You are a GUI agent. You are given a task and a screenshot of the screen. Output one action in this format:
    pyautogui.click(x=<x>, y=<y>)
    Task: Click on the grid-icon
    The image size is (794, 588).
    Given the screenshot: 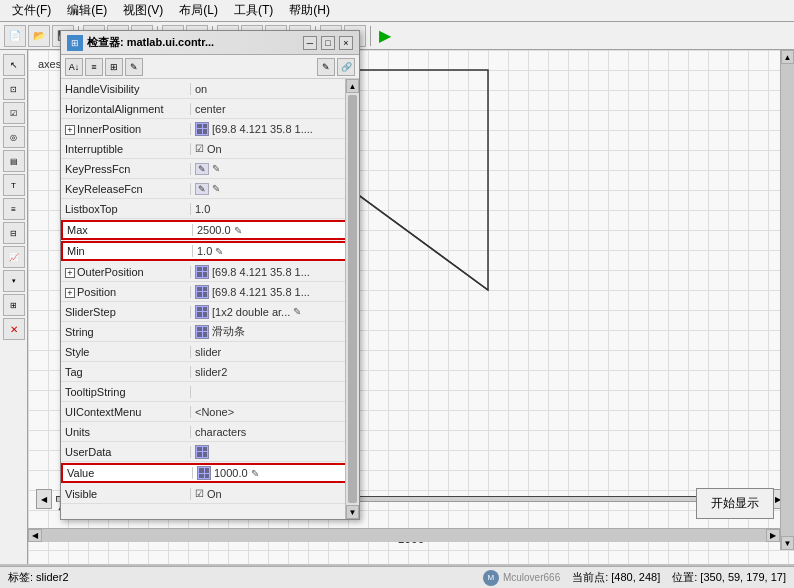 What is the action you would take?
    pyautogui.click(x=204, y=473)
    